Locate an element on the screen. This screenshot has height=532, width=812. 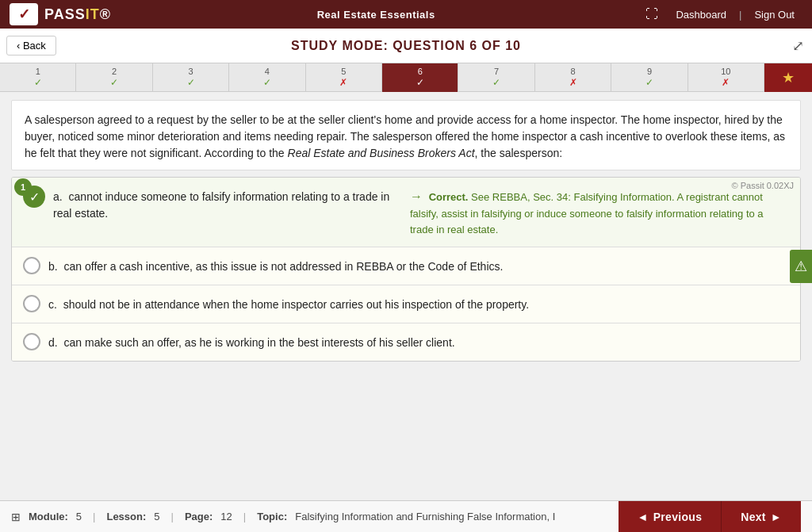
footer-home-icon: ⊞ is located at coordinates (16, 517).